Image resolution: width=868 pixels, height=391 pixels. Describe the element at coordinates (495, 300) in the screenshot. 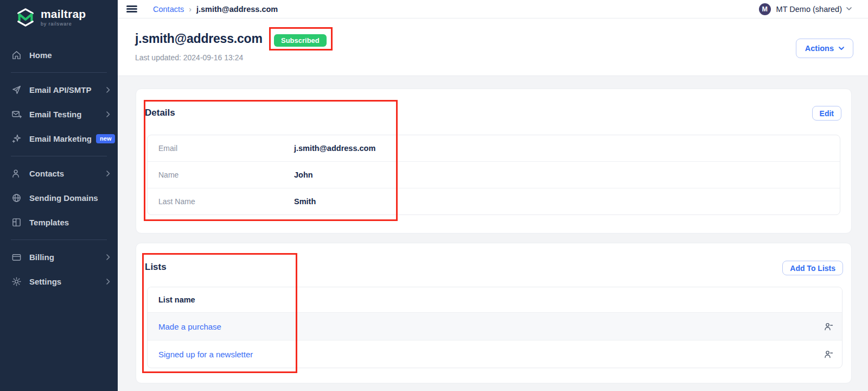

I see `list-name-column-header: List name` at that location.